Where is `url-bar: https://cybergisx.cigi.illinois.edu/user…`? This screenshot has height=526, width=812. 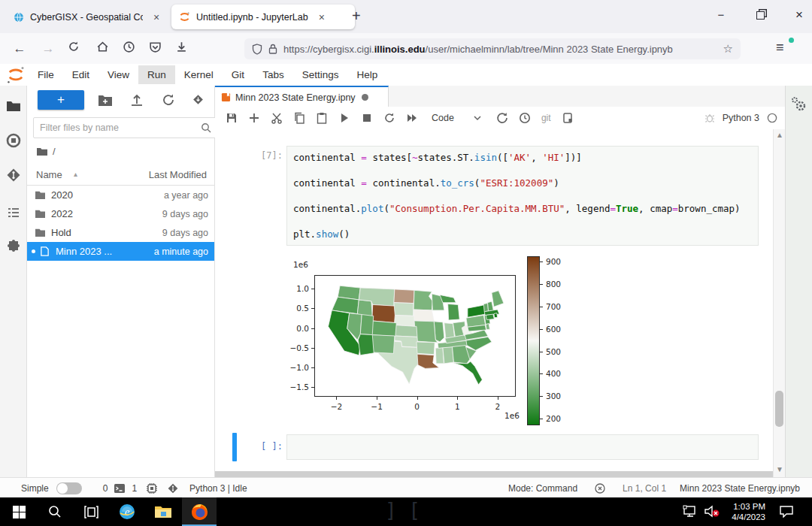 url-bar: https://cybergisx.cigi.illinois.edu/user… is located at coordinates (492, 49).